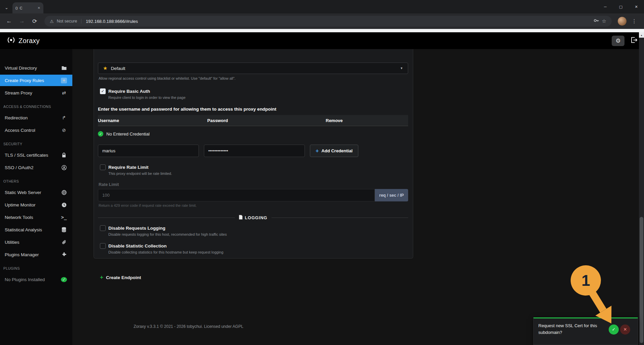  I want to click on column-header-password: Password, so click(266, 120).